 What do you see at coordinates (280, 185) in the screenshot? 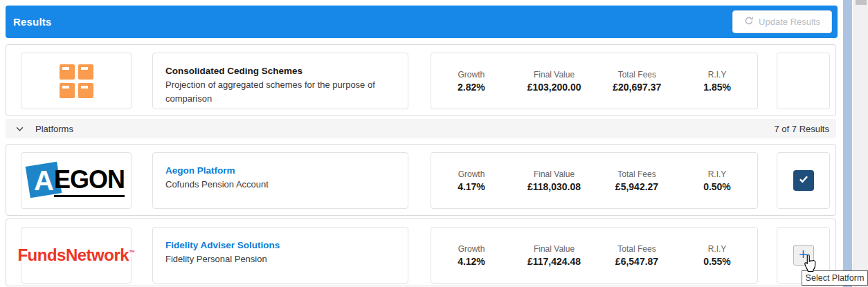
I see `product-subtitle: Cofunds Pension Account` at bounding box center [280, 185].